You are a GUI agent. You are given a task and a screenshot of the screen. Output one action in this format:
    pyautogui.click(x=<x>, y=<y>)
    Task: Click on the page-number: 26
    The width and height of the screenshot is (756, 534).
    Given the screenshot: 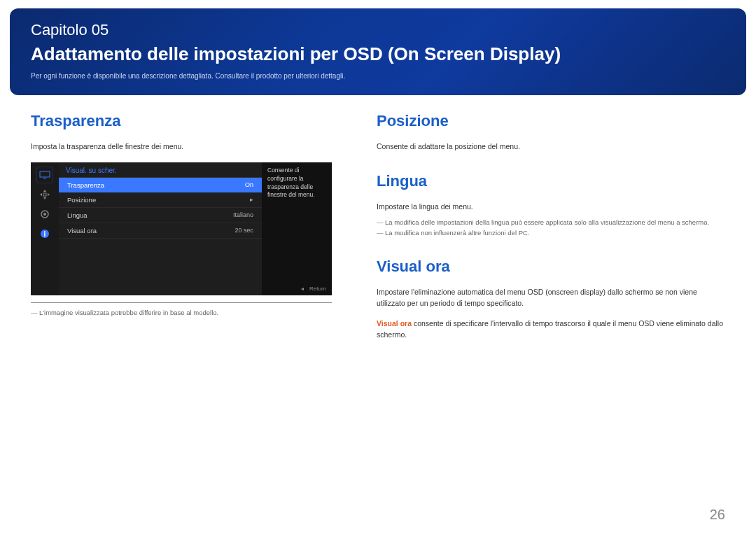 What is the action you would take?
    pyautogui.click(x=718, y=515)
    